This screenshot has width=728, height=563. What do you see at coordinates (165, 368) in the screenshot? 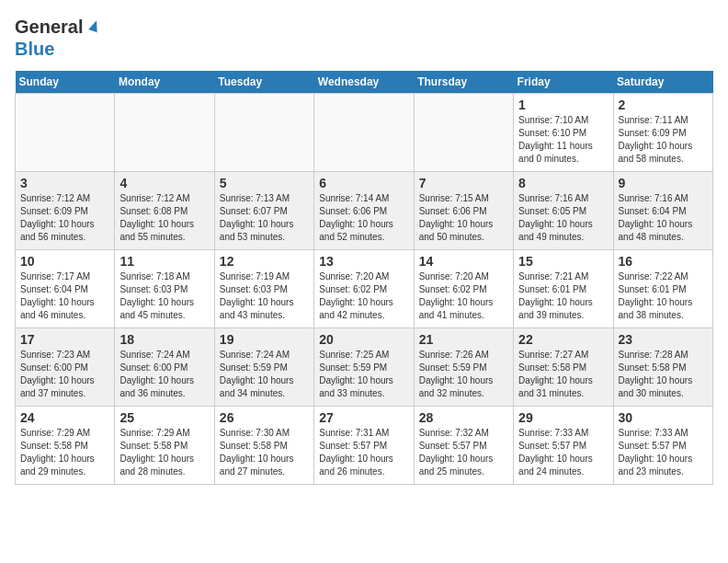
I see `calendar-cell: 18Sunrise: 7:24 AM Sunset: 6:00 PM Dayli…` at bounding box center [165, 368].